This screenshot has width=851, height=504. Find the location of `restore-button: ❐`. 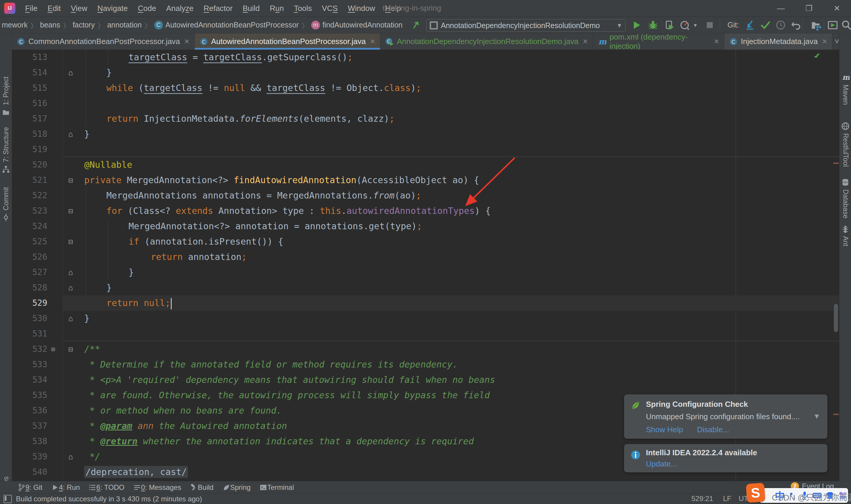

restore-button: ❐ is located at coordinates (809, 8).